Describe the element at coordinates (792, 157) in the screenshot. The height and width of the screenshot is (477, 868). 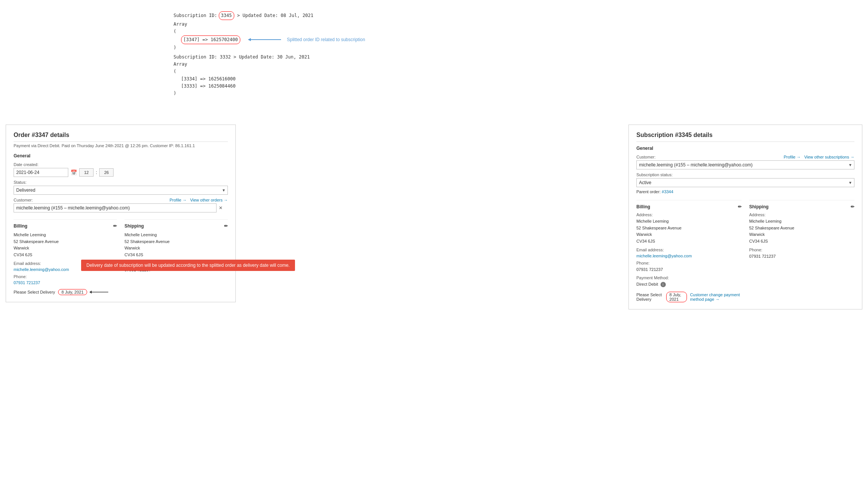
I see `sub-profile-link: Profile →` at that location.